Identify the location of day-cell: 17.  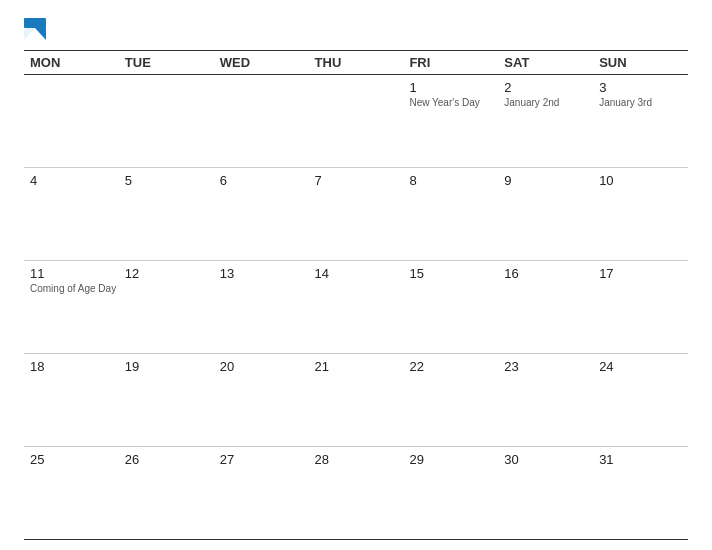
(640, 307).